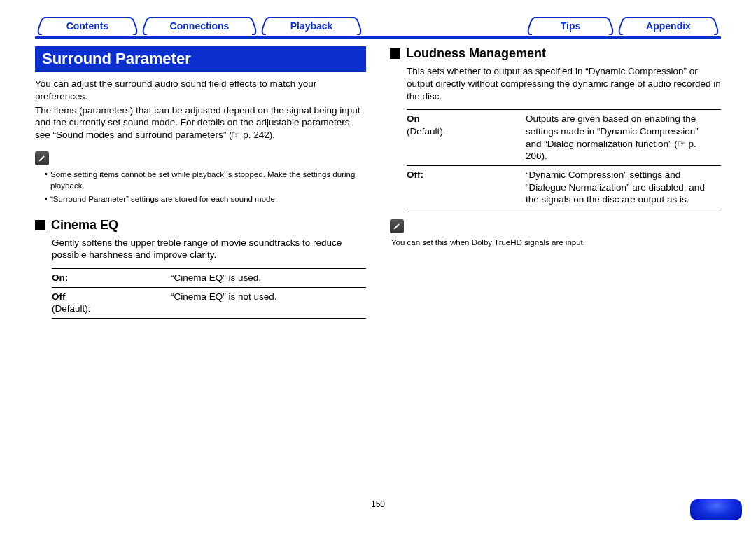  I want to click on subheading-loudness: Loudness Management, so click(556, 53).